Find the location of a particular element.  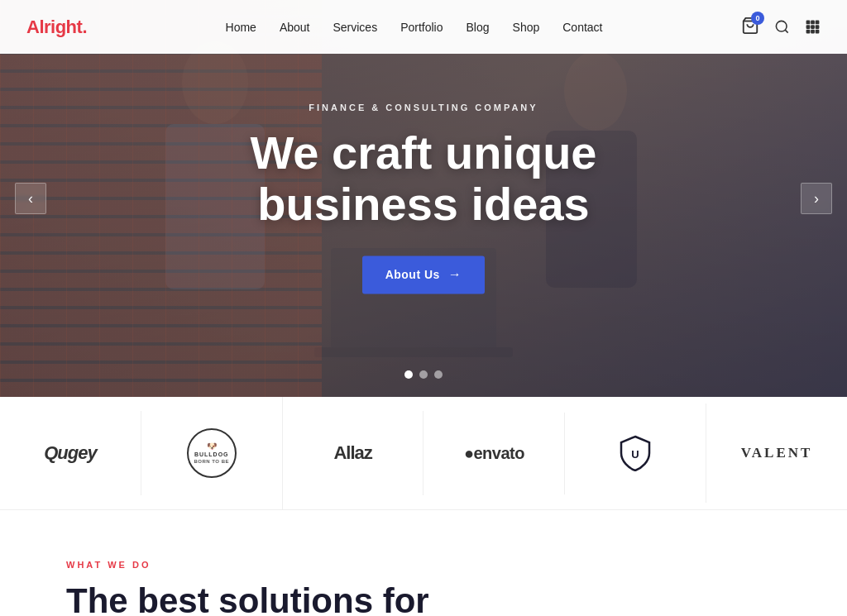

prev-icon: ‹ is located at coordinates (31, 198).